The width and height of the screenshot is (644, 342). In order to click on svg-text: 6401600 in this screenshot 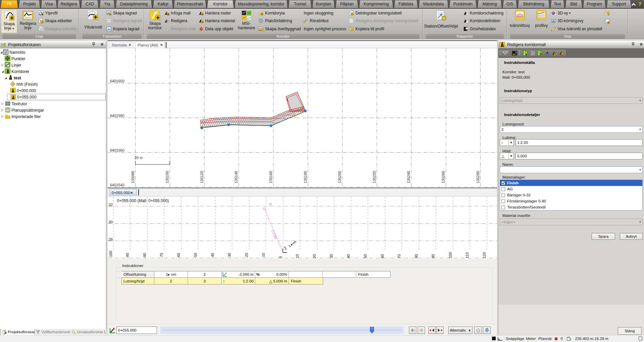, I will do `click(117, 81)`.